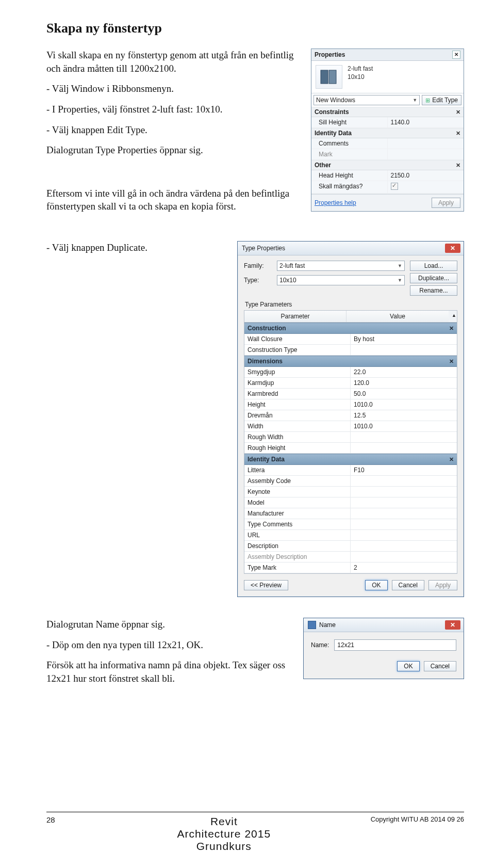 This screenshot has width=495, height=868. Describe the element at coordinates (351, 459) in the screenshot. I see `parameter-group-header: Identity Data✕` at that location.